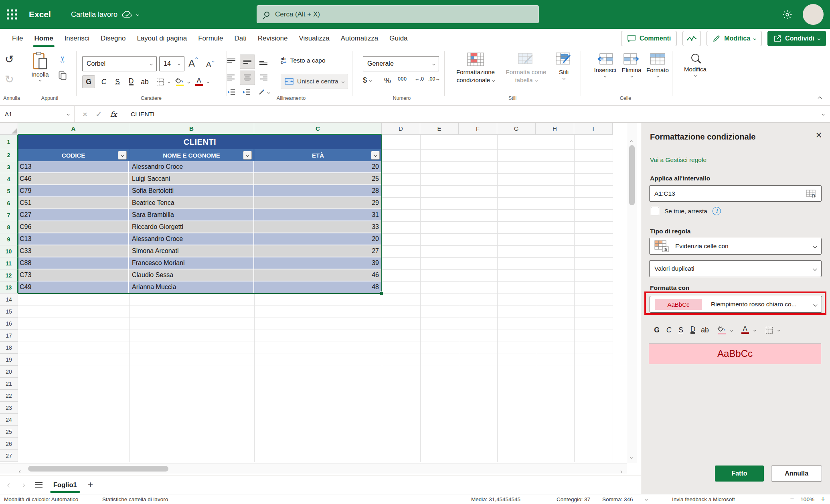 The width and height of the screenshot is (830, 504). What do you see at coordinates (318, 263) in the screenshot?
I see `cell-eta: 39` at bounding box center [318, 263].